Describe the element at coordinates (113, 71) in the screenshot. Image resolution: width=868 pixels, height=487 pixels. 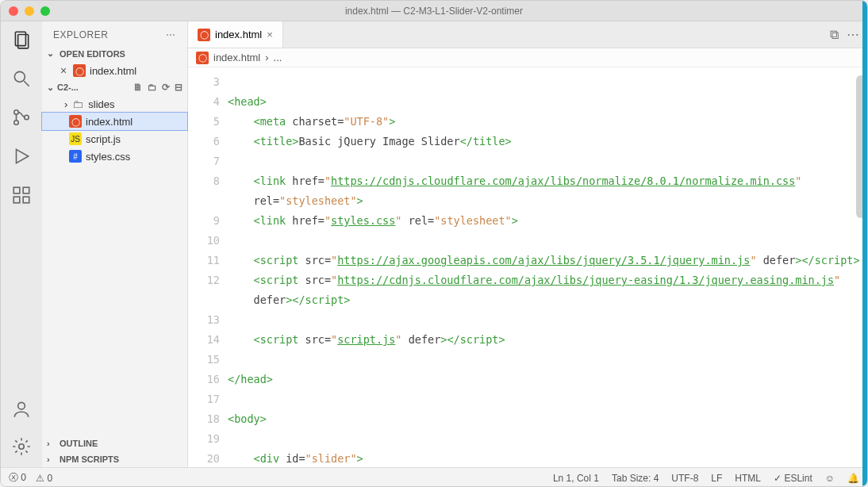
I see `open-editor-filename: index.html` at that location.